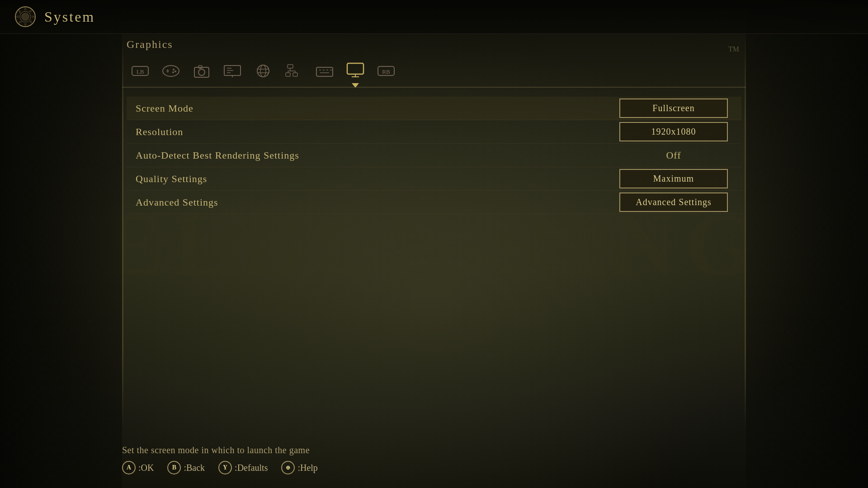  Describe the element at coordinates (434, 108) in the screenshot. I see `settings-row-screen-mode: Screen Mode Fullscreen` at that location.